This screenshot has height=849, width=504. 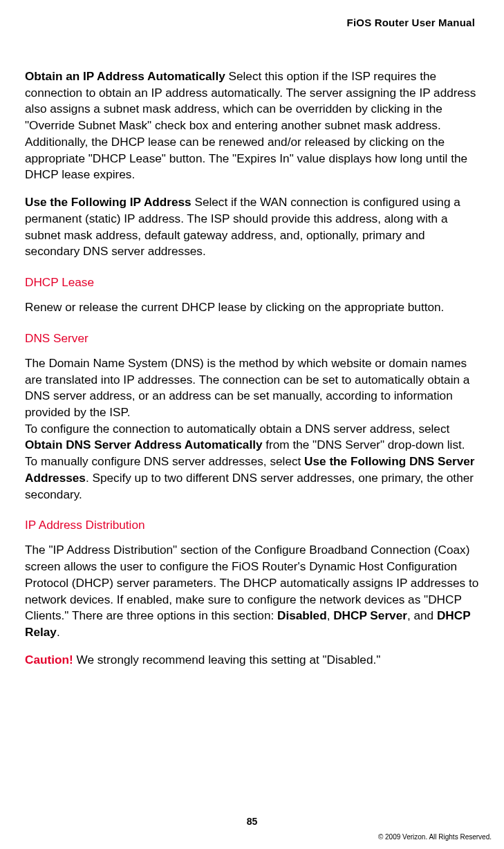 What do you see at coordinates (330, 615) in the screenshot?
I see `ipdist-sep1: ,` at bounding box center [330, 615].